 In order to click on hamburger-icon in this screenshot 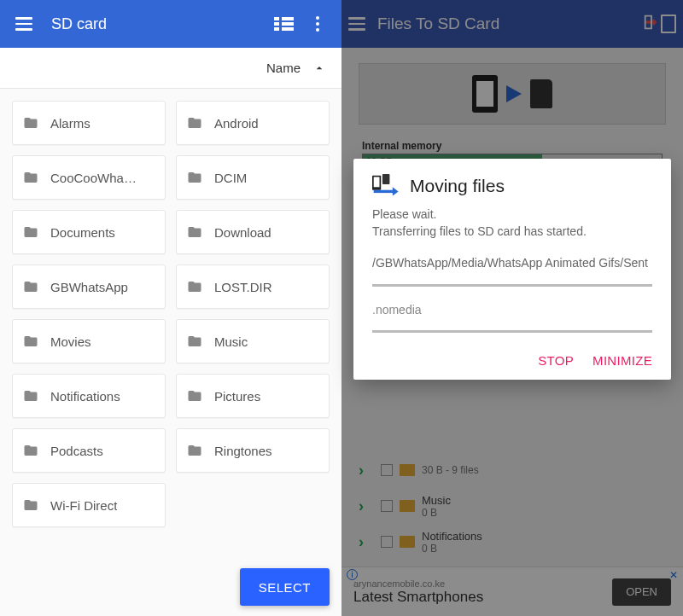, I will do `click(24, 24)`.